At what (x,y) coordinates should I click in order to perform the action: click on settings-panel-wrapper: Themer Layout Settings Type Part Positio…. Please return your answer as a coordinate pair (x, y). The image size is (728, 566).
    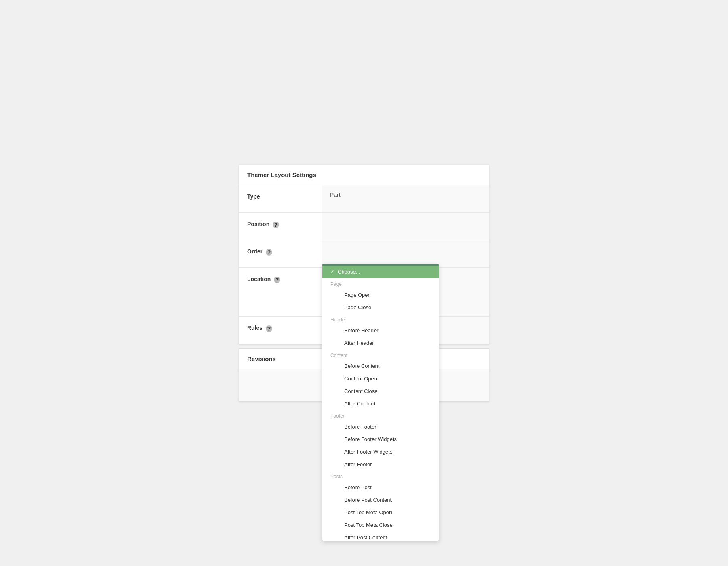
    Looking at the image, I should click on (364, 283).